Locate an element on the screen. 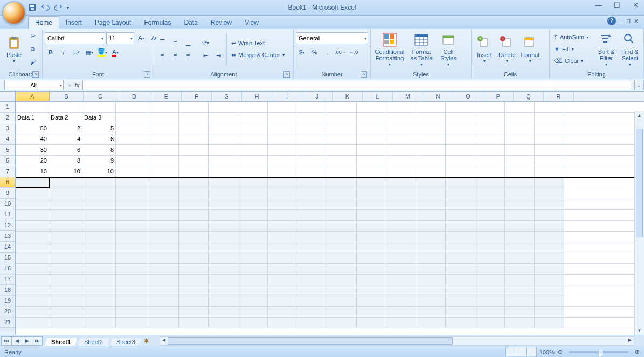 The image size is (644, 357). fill-button: ▼Fill is located at coordinates (573, 49).